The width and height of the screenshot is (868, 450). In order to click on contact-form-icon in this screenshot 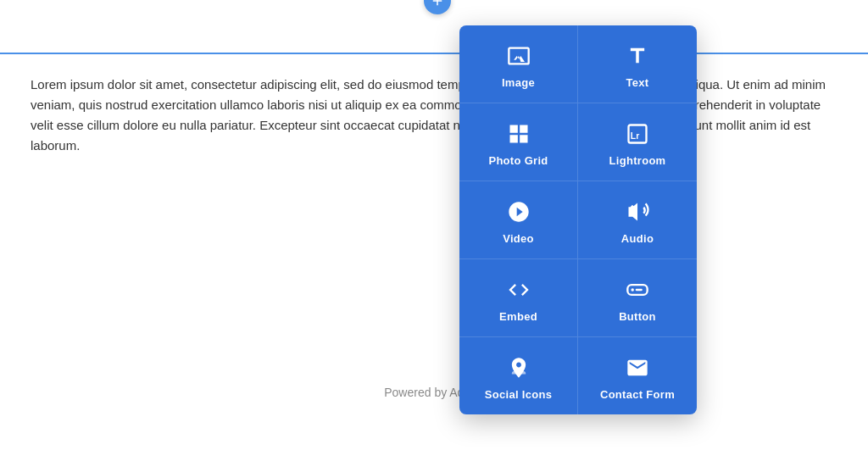, I will do `click(637, 368)`.